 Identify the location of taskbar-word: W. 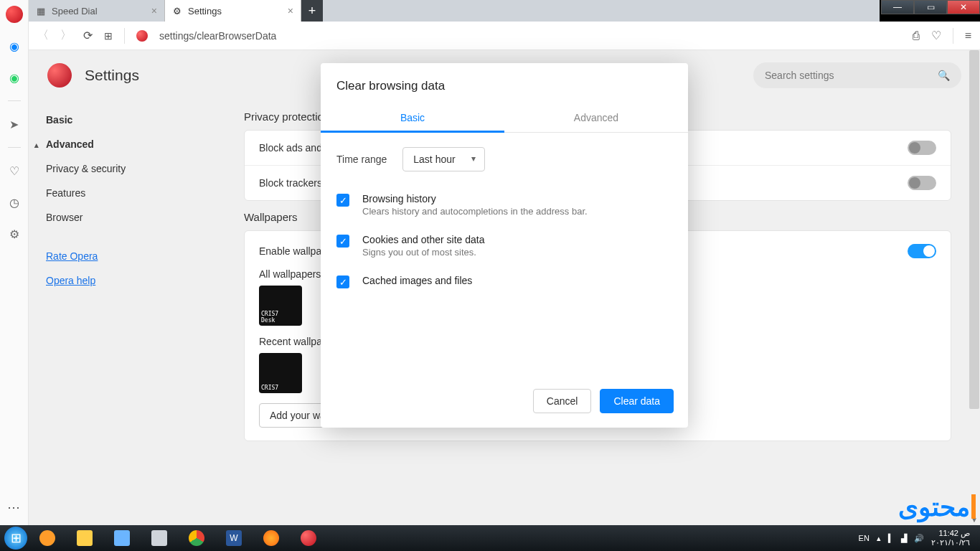
(234, 538).